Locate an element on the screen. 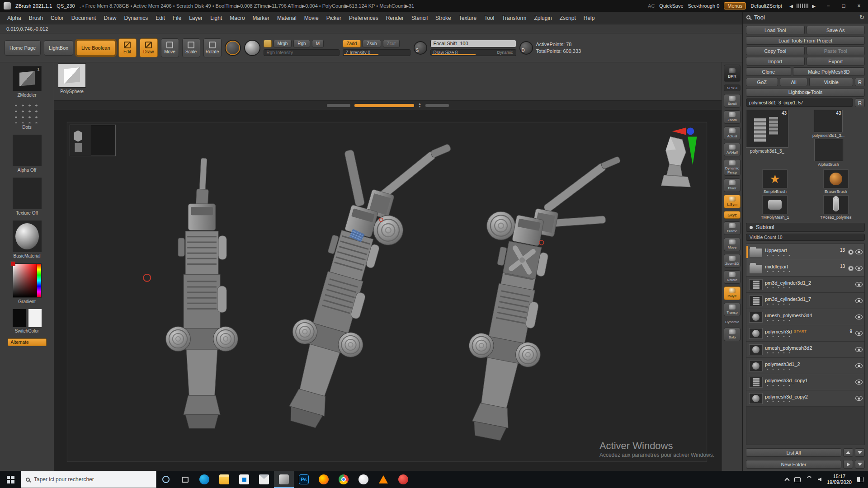 This screenshot has width=868, height=488. menu-item: Marker is located at coordinates (261, 18).